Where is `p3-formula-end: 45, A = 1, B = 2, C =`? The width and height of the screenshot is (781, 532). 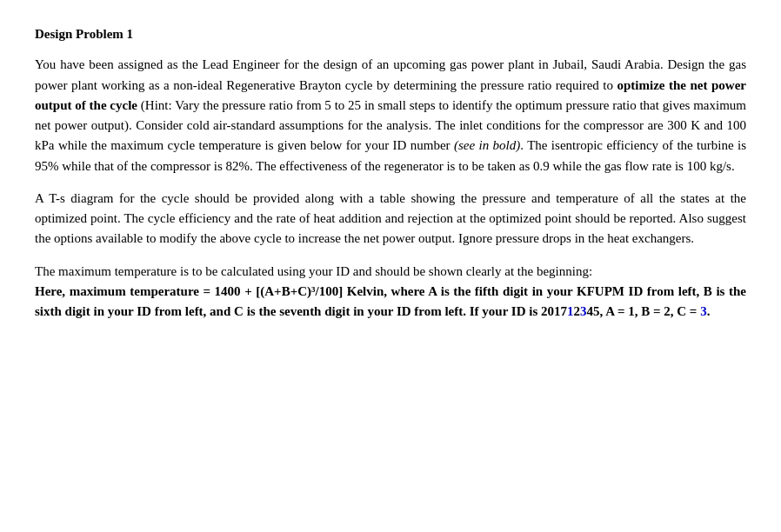
p3-formula-end: 45, A = 1, B = 2, C = is located at coordinates (644, 311).